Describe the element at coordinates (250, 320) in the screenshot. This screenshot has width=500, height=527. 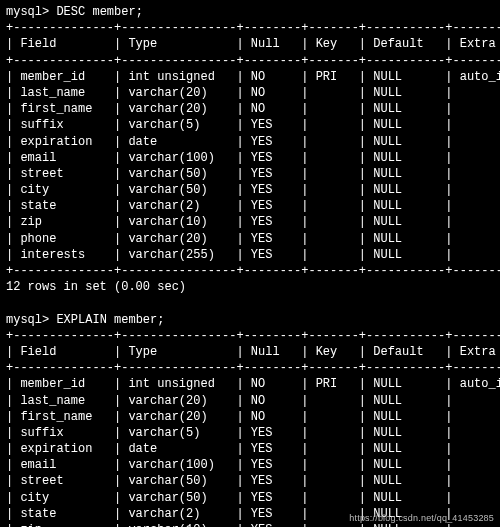
I see `prompt-line: mysql> EXPLAIN member;` at that location.